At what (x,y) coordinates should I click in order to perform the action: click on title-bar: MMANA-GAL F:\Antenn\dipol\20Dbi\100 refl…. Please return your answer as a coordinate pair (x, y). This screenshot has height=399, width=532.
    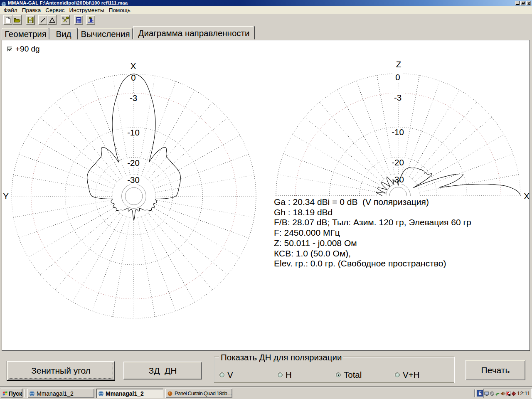
    Looking at the image, I should click on (266, 3).